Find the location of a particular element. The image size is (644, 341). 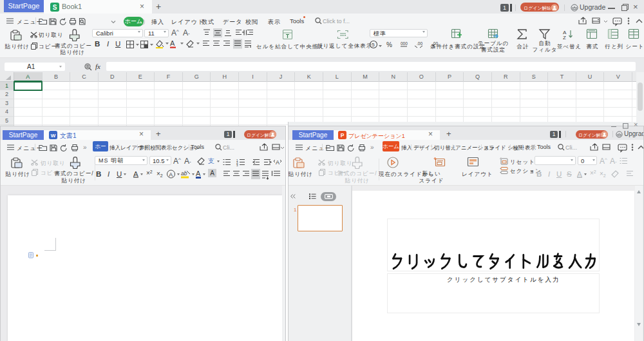

svg-text: W is located at coordinates (53, 135).